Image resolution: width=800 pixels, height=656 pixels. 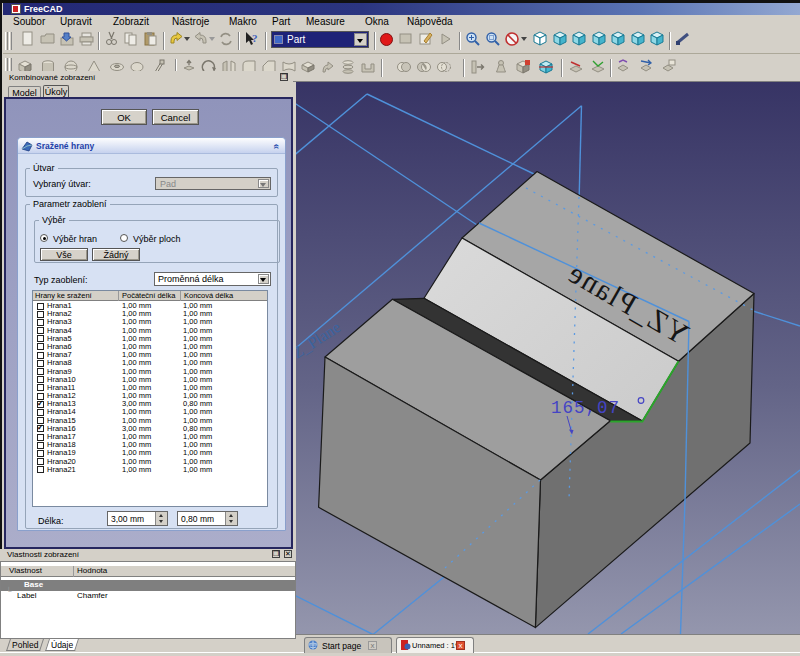 What do you see at coordinates (586, 408) in the screenshot?
I see `svg-text: 165,07` at bounding box center [586, 408].